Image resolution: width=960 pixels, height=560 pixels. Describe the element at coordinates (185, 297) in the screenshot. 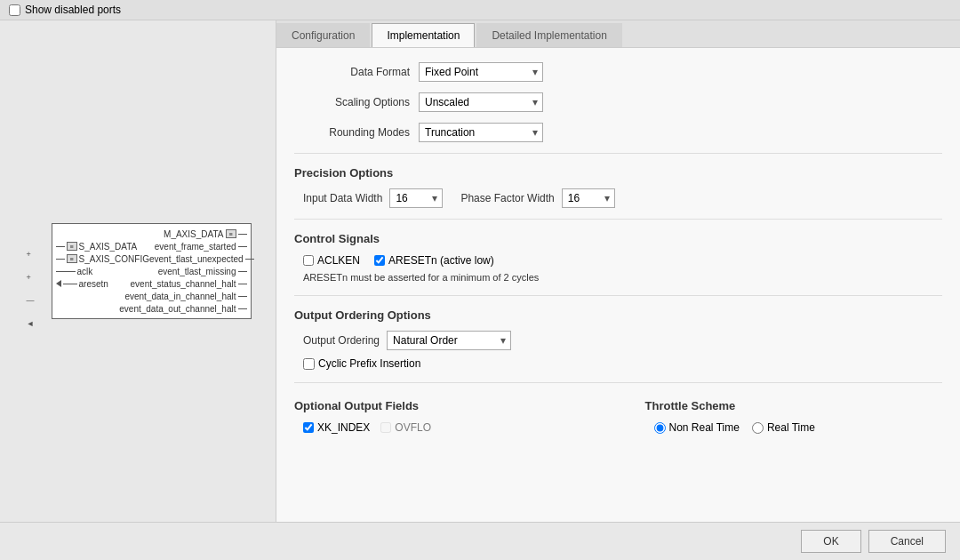

I see `event-data-in-halt: event_data_in_channel_halt` at that location.